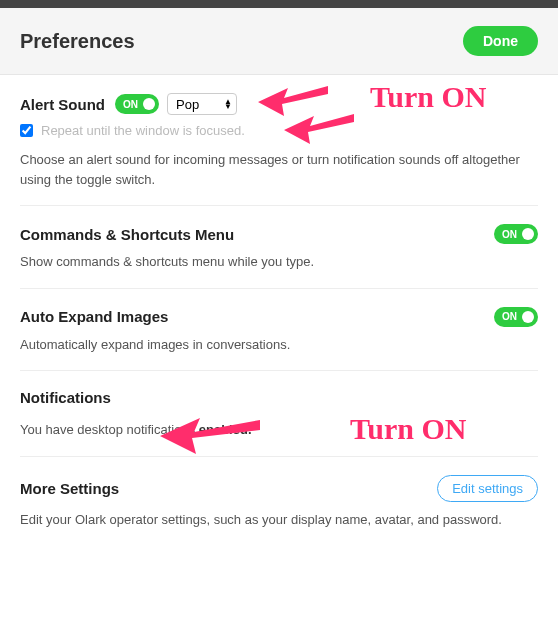  Describe the element at coordinates (488, 488) in the screenshot. I see `edit-settings-button: Edit settings` at that location.